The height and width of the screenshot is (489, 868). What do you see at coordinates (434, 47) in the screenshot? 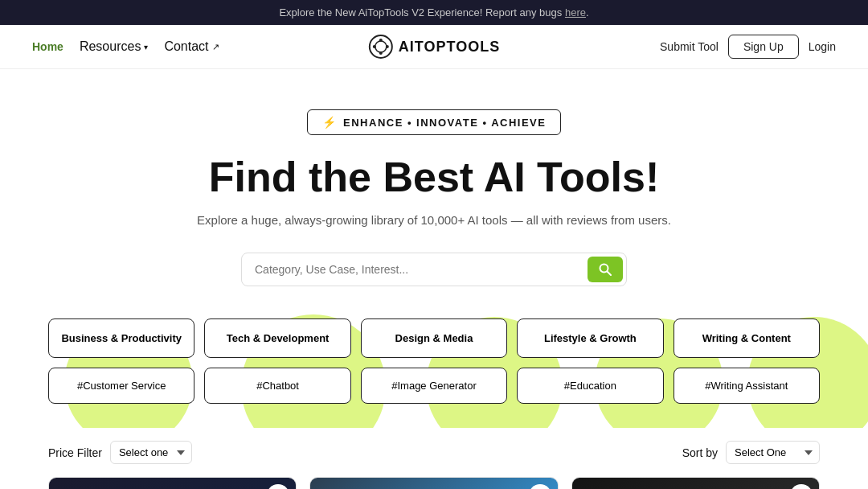
I see `site-logo: AITOPTOOLS` at bounding box center [434, 47].